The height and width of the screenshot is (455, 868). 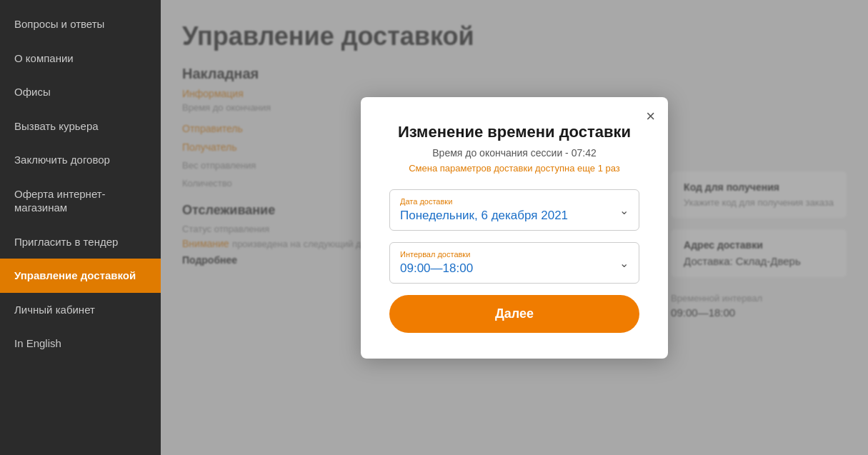 What do you see at coordinates (80, 201) in the screenshot?
I see `sidebar-item-offer: Оферта интернет-магазинам` at bounding box center [80, 201].